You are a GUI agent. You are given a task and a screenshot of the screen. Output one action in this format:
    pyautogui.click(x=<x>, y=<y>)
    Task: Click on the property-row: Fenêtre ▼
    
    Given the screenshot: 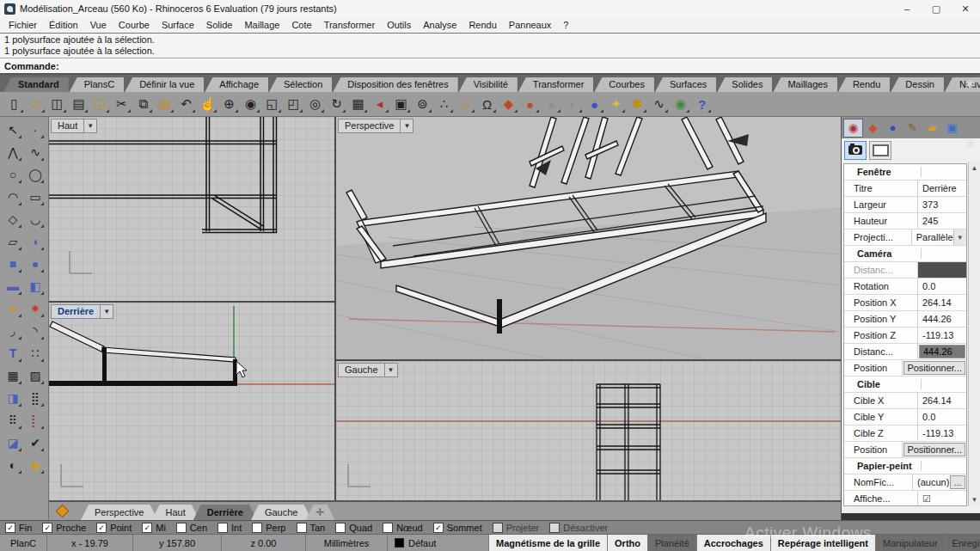 What is the action you would take?
    pyautogui.click(x=905, y=172)
    